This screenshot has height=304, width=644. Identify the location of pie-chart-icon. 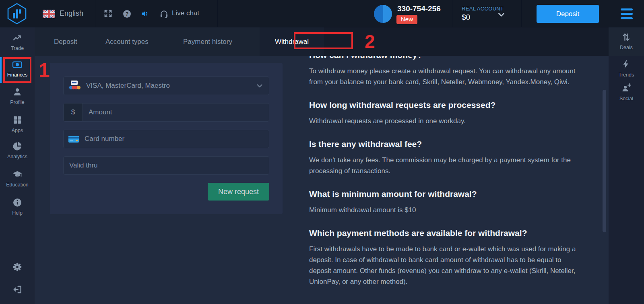
(17, 149).